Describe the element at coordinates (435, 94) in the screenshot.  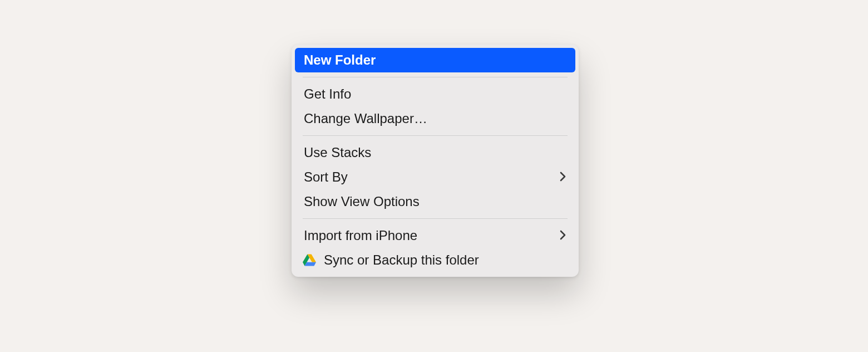
I see `menu-item-label: Get Info` at that location.